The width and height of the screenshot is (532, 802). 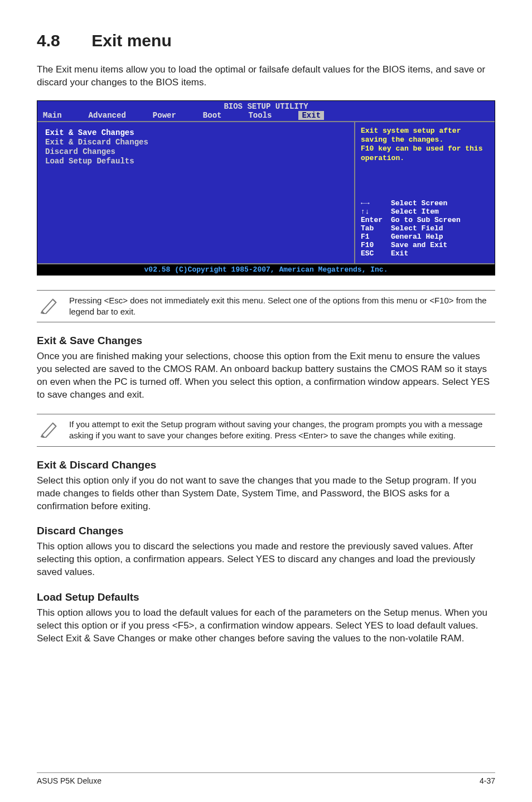 What do you see at coordinates (266, 465) in the screenshot?
I see `heading-exit-discard: Exit & Discard Changes` at bounding box center [266, 465].